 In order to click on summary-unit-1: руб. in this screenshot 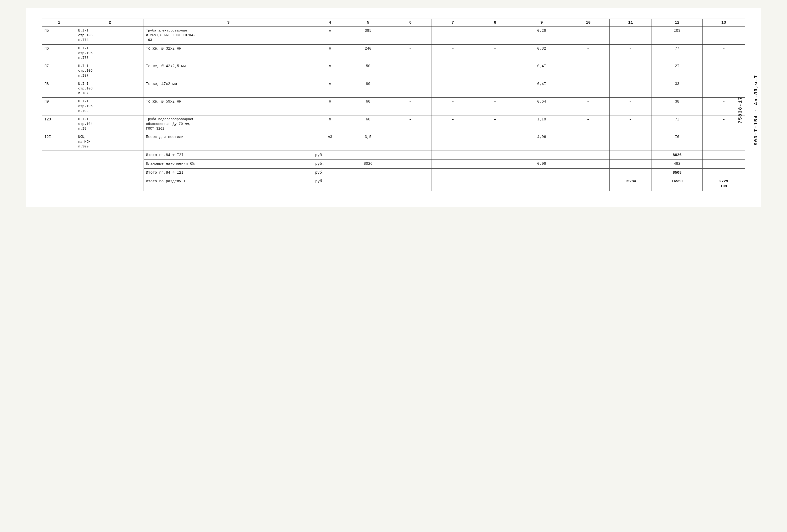, I will do `click(330, 155)`.